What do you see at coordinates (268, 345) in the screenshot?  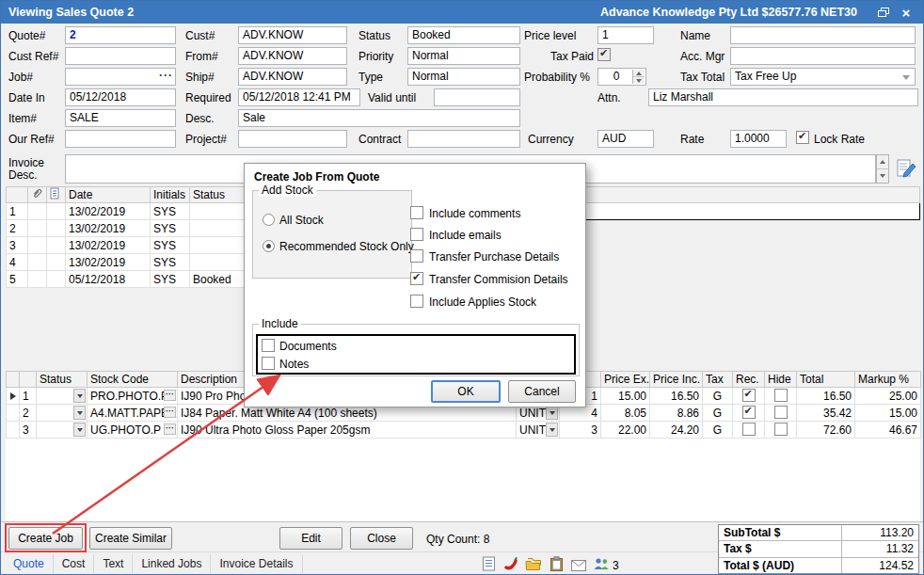 I see `documents-checkbox` at bounding box center [268, 345].